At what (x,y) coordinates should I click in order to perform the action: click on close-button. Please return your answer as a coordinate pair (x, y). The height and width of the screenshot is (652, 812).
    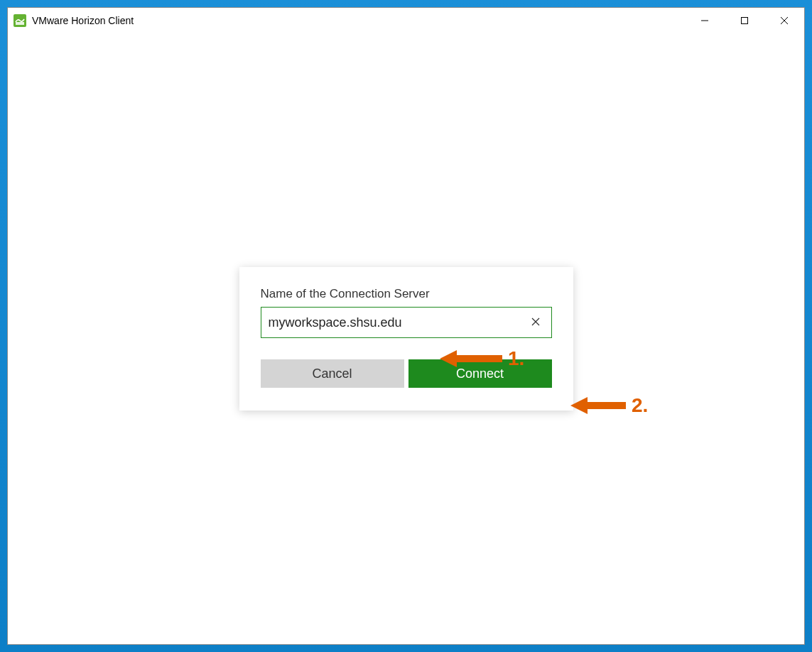
    Looking at the image, I should click on (784, 21).